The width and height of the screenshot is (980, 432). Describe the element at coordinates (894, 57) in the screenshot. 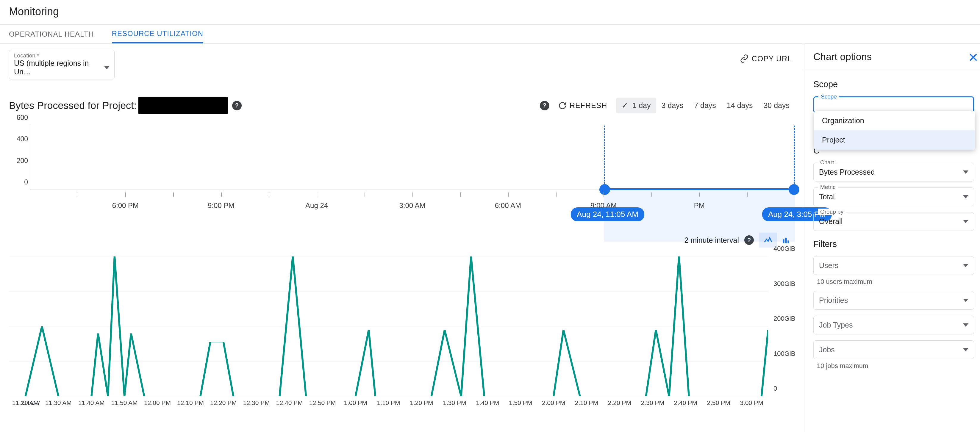

I see `options-title: Chart options` at that location.